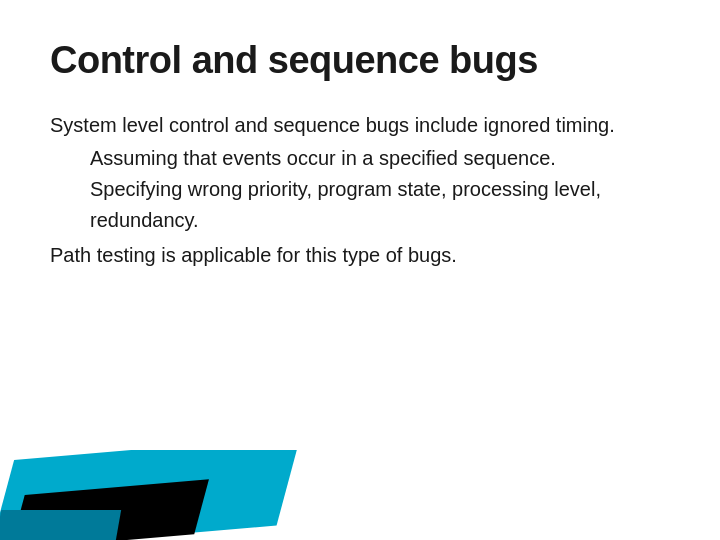 Image resolution: width=720 pixels, height=540 pixels. I want to click on deco-dark-cyan-shape, so click(60, 525).